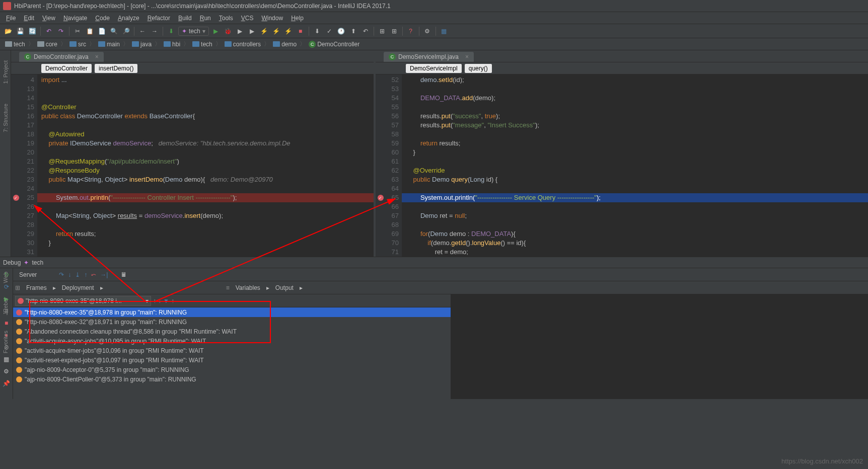 The width and height of the screenshot is (868, 469). I want to click on debug-icon: 🐞, so click(228, 31).